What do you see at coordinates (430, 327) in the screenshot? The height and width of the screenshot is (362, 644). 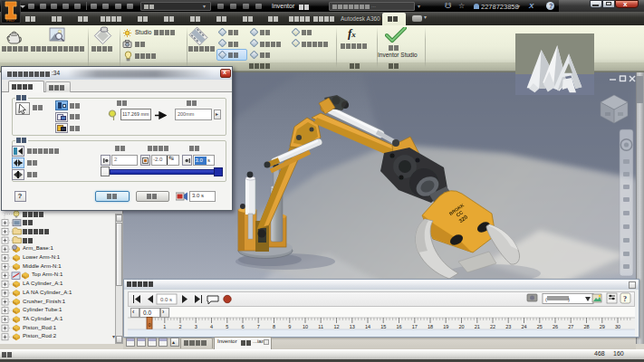 I see `svg-text: 18` at bounding box center [430, 327].